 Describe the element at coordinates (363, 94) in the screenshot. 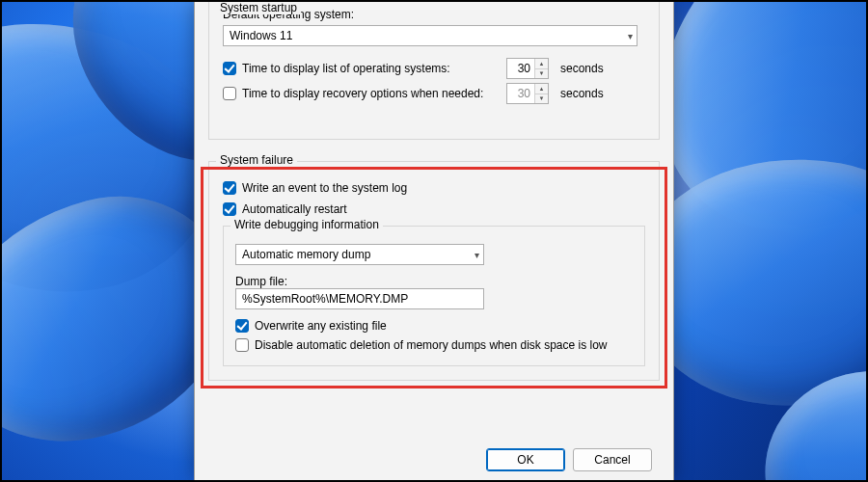

I see `display-recovery-label: Time to display recovery options when ne…` at that location.